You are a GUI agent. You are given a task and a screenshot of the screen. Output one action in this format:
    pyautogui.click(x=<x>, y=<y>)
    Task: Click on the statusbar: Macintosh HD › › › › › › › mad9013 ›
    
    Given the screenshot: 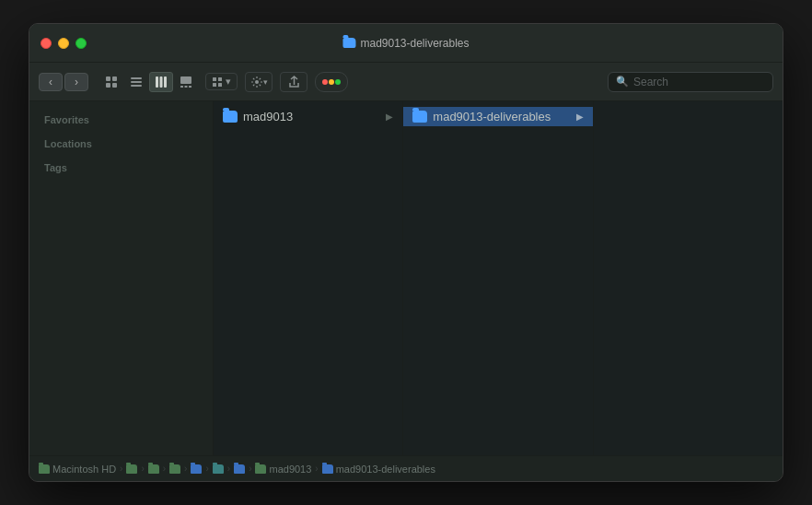 What is the action you would take?
    pyautogui.click(x=406, y=468)
    